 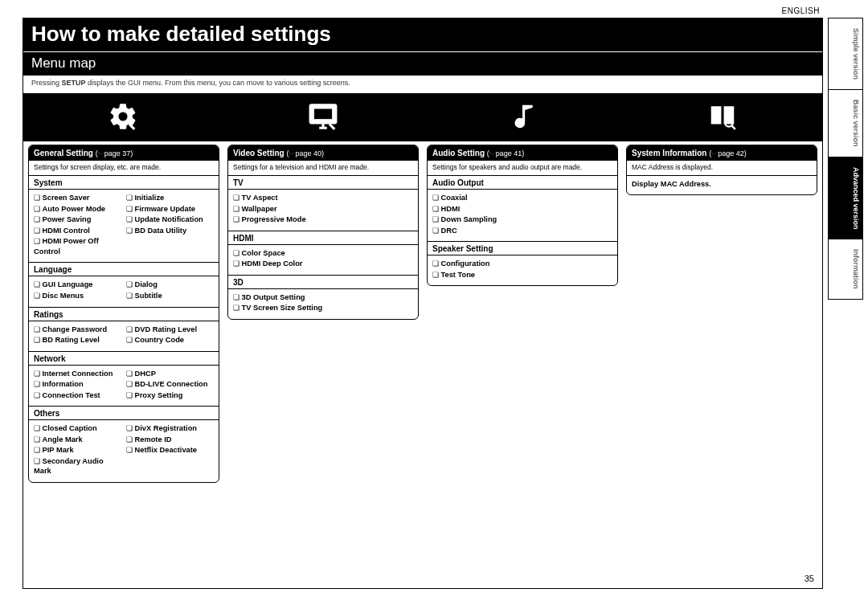 What do you see at coordinates (800, 11) in the screenshot?
I see `language-tag: ENGLISH` at bounding box center [800, 11].